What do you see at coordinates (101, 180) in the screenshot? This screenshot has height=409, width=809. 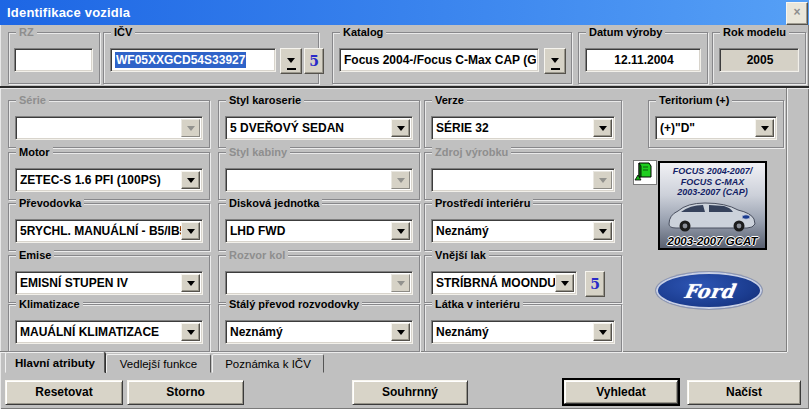 I see `motor-value: ZETEC-S 1.6 PFI (100PS)` at bounding box center [101, 180].